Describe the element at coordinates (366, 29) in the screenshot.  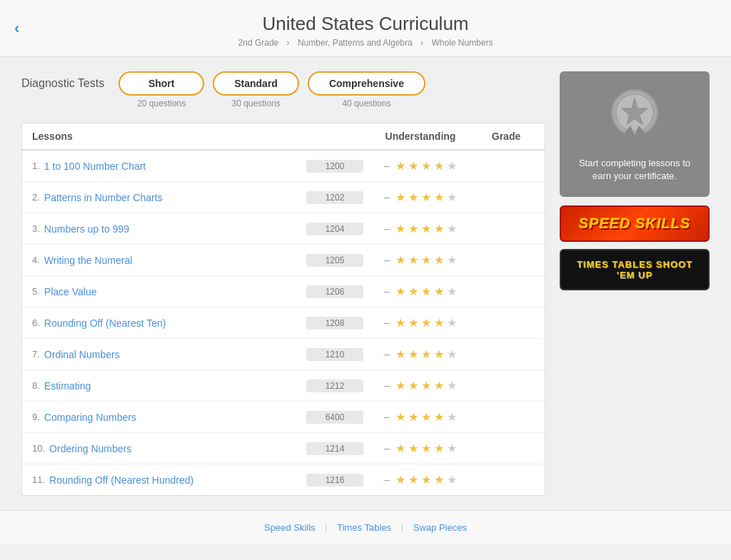
I see `page-header: ‹ United States Curriculum 2nd Grade › N…` at that location.